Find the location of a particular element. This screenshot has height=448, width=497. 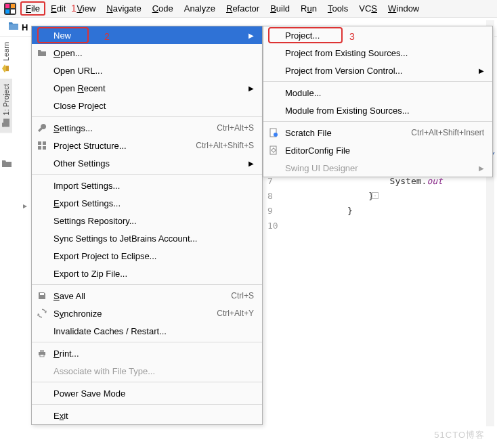

menu-tools: Tools is located at coordinates (338, 8).